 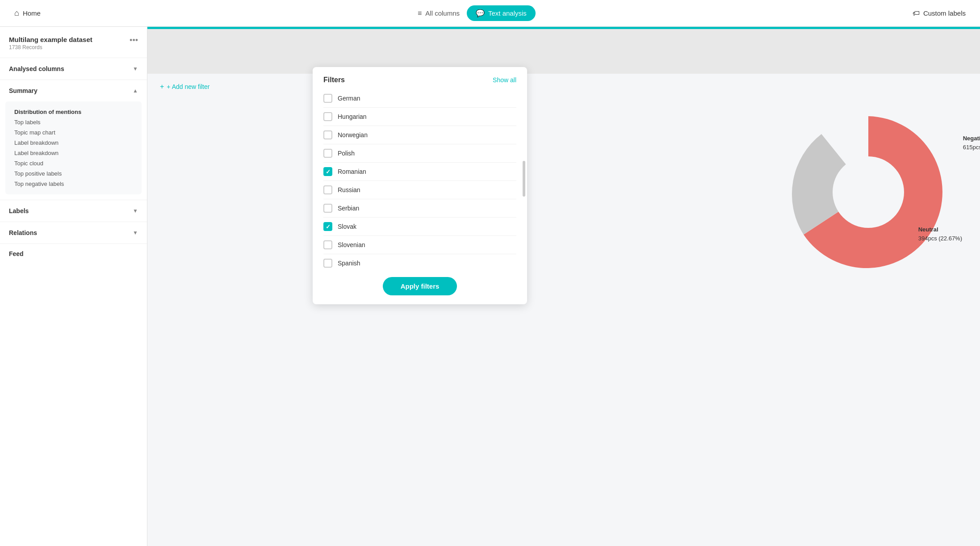 I want to click on navbar-right: 🏷 Custom labels, so click(x=939, y=13).